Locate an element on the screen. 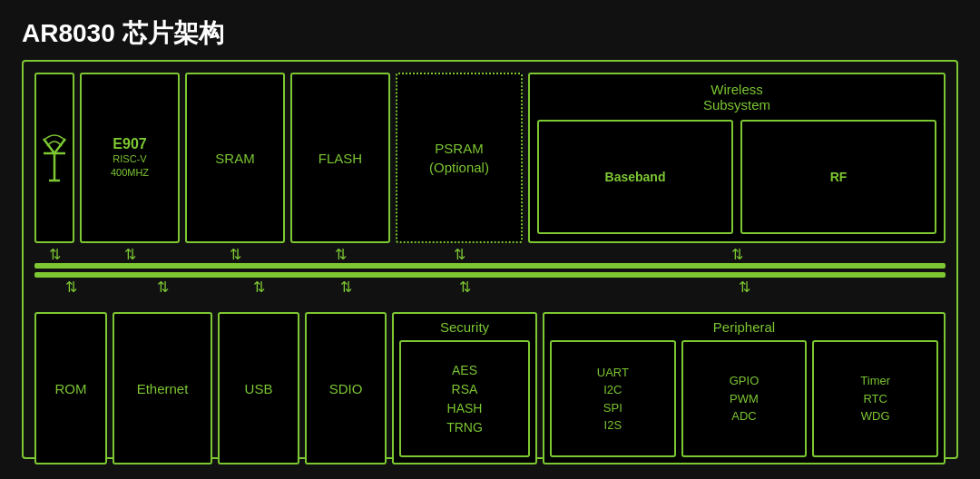  block-peripheral: Peripheral UART I2C SPI I2S GPIO PWM ADC… is located at coordinates (744, 388).